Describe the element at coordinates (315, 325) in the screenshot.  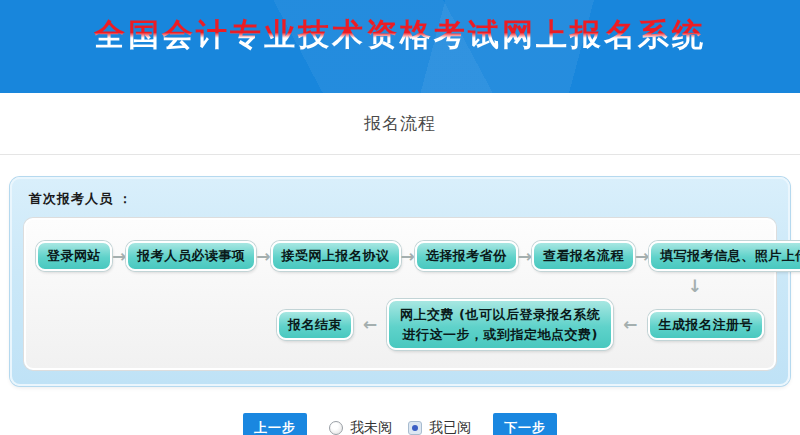
I see `step-registration-finished: 报名结束` at that location.